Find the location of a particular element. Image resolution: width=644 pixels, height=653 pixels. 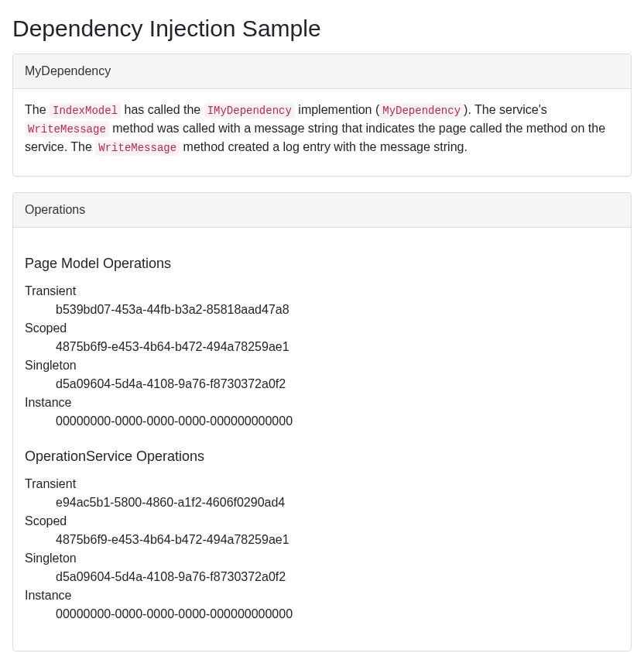

mydependency-panel-body: The IndexModel has called the IMyDepende… is located at coordinates (322, 132).